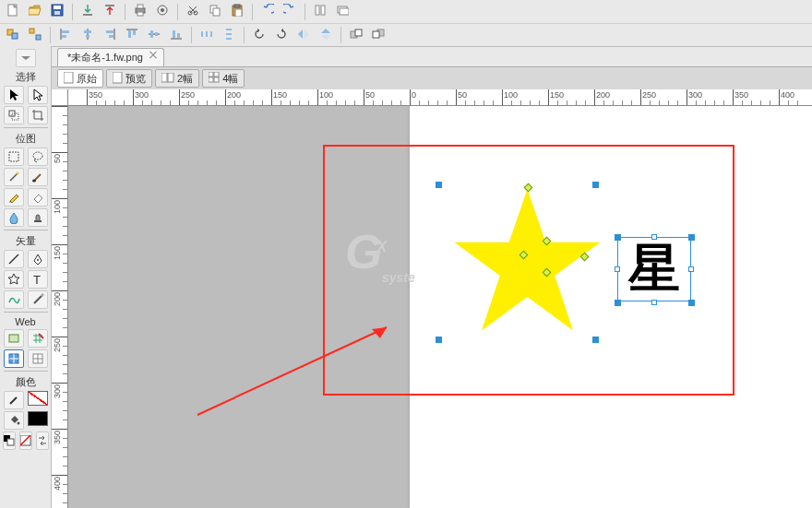 Image resolution: width=812 pixels, height=508 pixels. I want to click on dist-h-button, so click(207, 35).